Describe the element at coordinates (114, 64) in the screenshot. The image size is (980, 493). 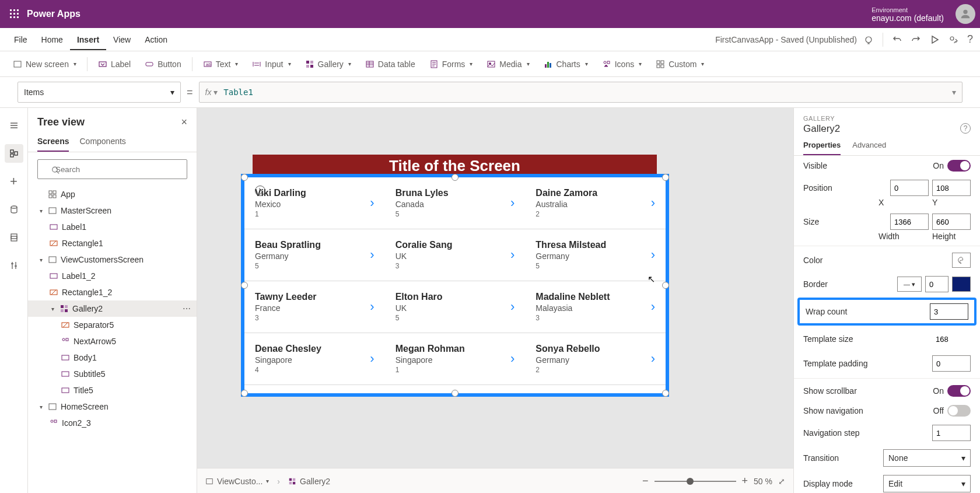
I see `label-button: Label` at that location.